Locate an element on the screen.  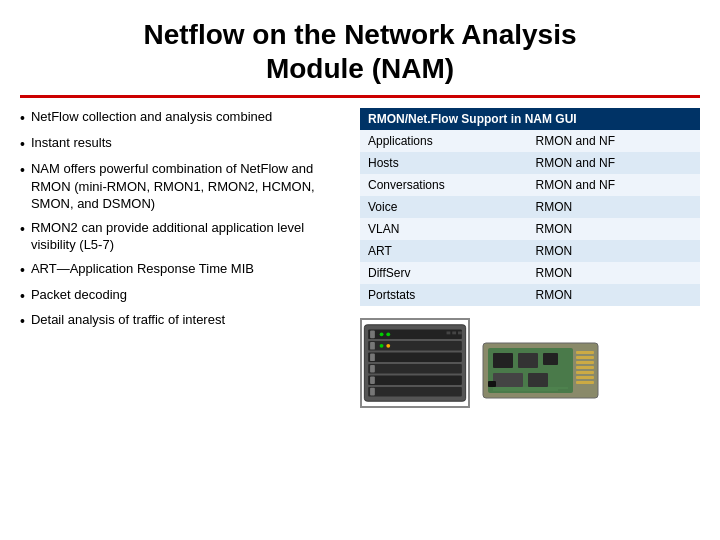
table-cell-label: Voice is located at coordinates (444, 207).